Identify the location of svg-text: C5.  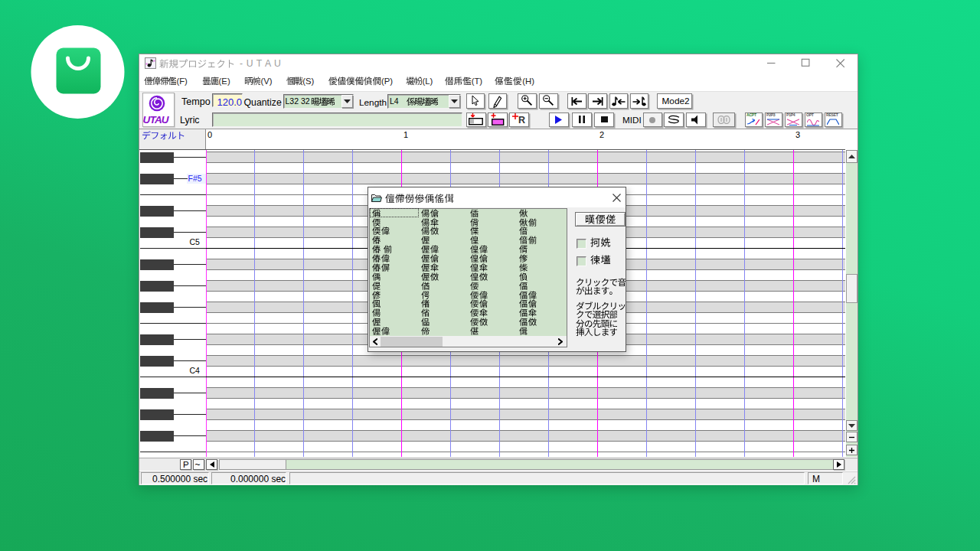
(195, 242).